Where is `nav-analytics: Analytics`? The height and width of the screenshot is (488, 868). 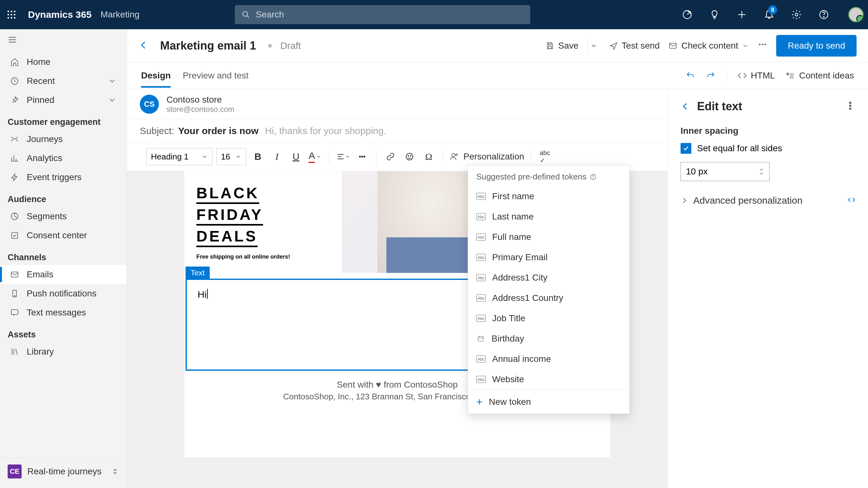 nav-analytics: Analytics is located at coordinates (63, 158).